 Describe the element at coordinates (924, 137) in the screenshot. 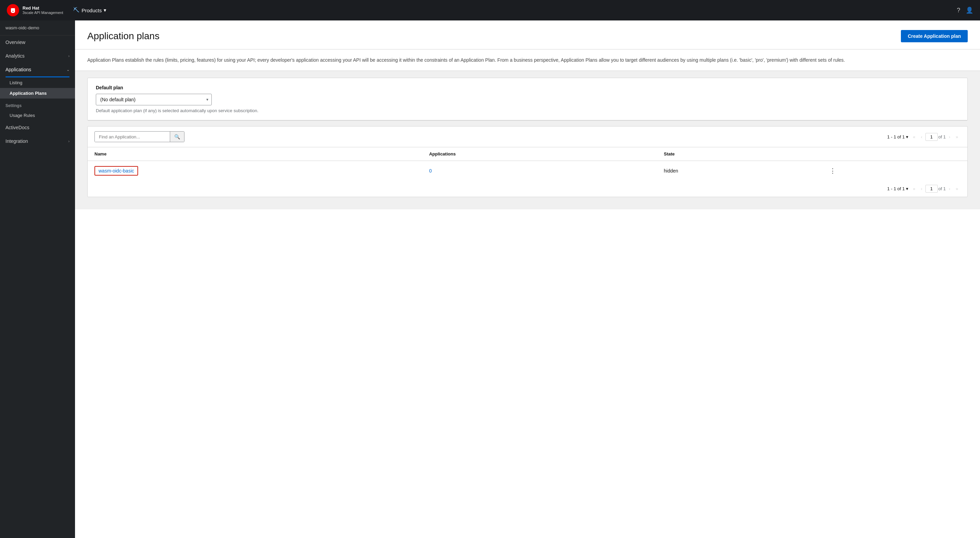

I see `pagination-top: 1 - 1 of 1 ▾ « ‹ of 1 › »` at that location.